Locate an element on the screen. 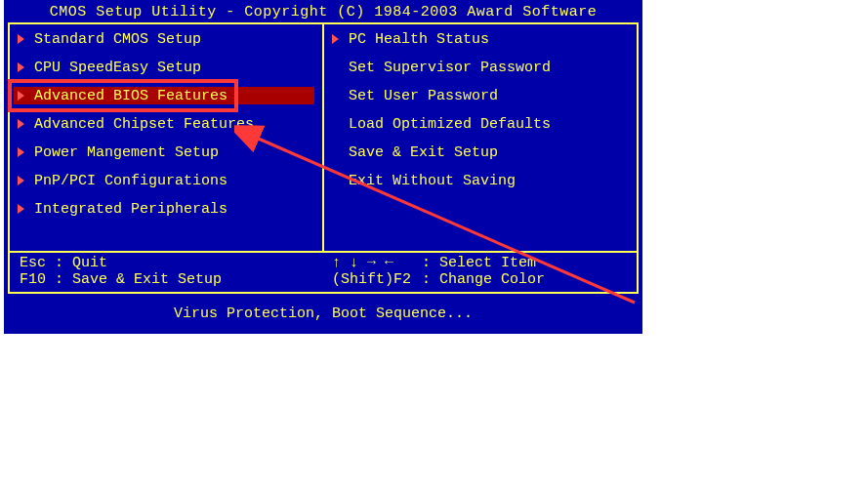  help-esc-quit: Esc : Quit is located at coordinates (176, 264).